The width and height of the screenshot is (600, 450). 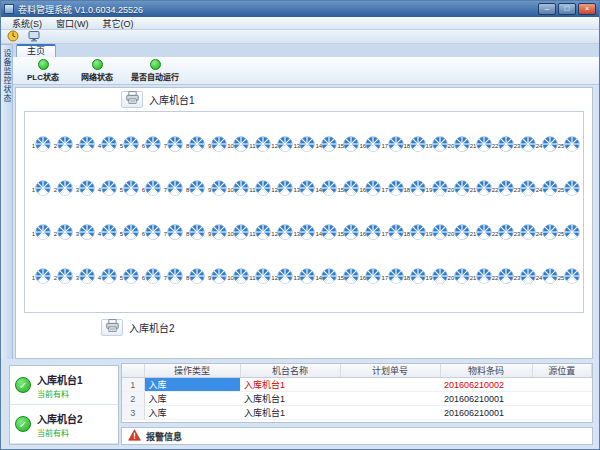 I want to click on machine2-print-button, so click(x=112, y=328).